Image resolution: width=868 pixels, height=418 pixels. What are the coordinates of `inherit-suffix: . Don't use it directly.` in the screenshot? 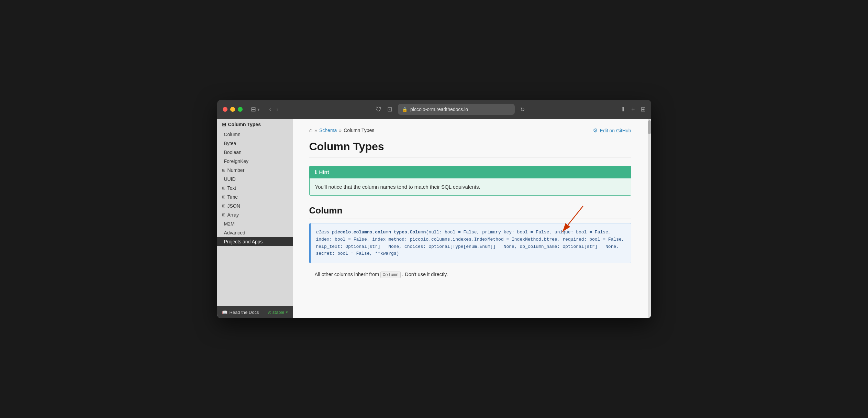 It's located at (425, 274).